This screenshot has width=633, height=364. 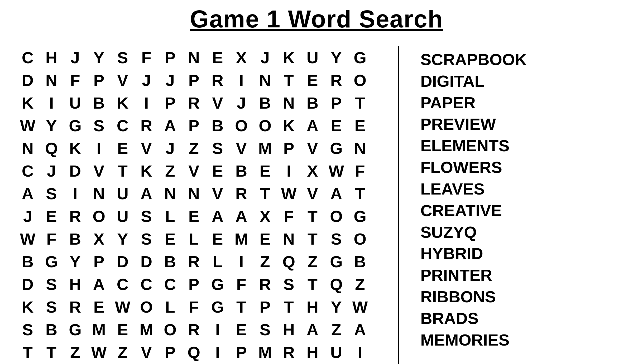 I want to click on grid-cell-2-6: P, so click(x=170, y=103).